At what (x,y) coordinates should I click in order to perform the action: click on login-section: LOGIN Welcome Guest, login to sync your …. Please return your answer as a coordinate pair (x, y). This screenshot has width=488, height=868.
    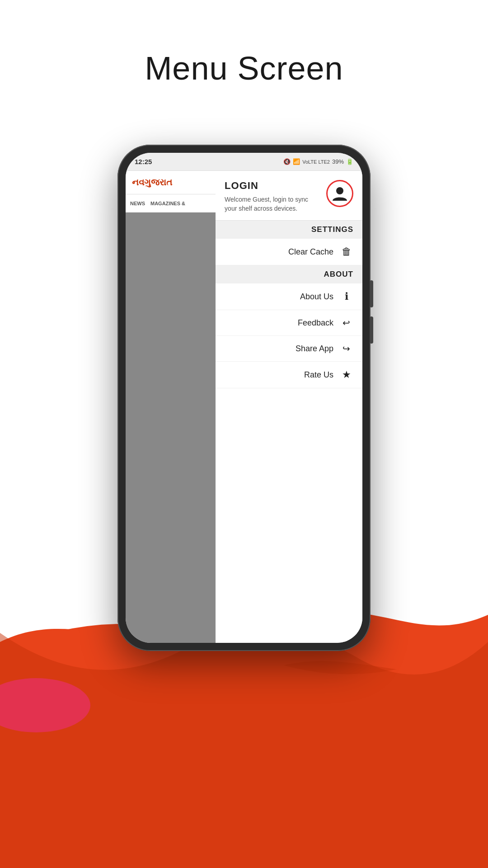
    Looking at the image, I should click on (289, 196).